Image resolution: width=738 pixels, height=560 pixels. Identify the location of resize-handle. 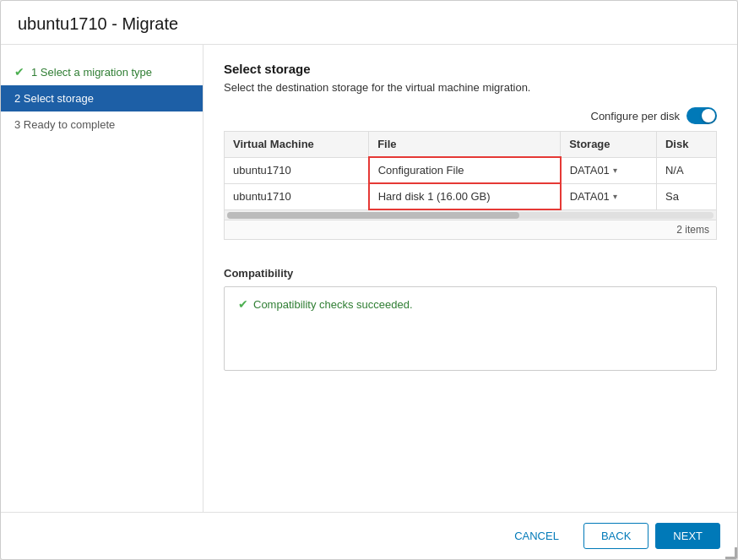
(731, 553).